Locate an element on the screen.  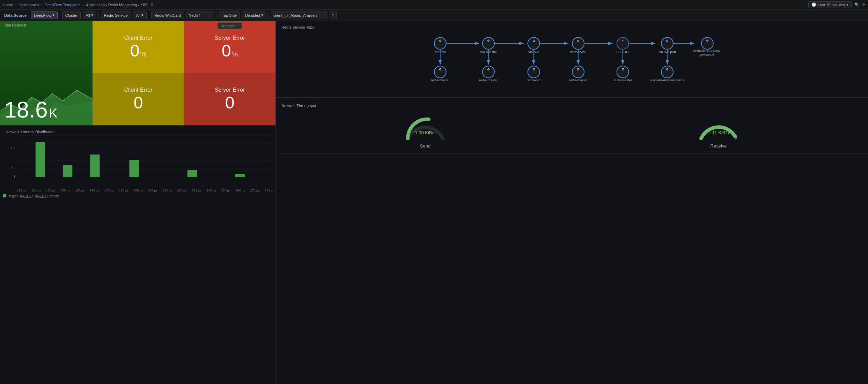
untitled-badge: Untitled ⋯ is located at coordinates (230, 26).